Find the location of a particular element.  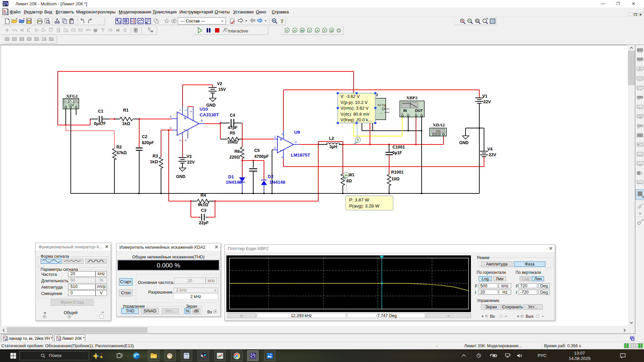

svg-text: C2 is located at coordinates (145, 137).